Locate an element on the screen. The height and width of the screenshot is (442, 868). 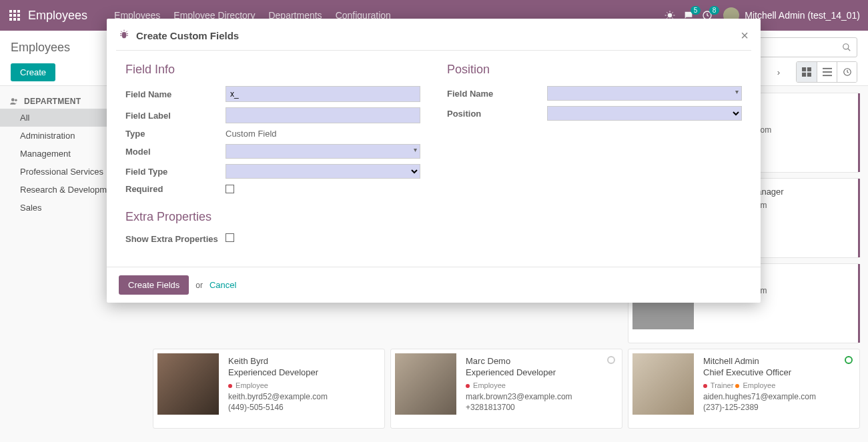
value-type: Custom Field is located at coordinates (251, 133).